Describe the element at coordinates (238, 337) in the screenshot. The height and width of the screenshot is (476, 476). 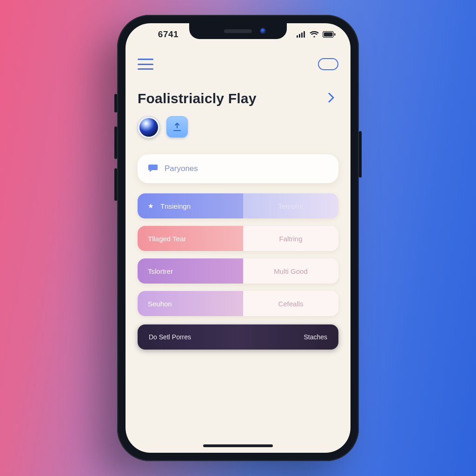
I see `footer-bar: Do Setl Porres Staches` at that location.